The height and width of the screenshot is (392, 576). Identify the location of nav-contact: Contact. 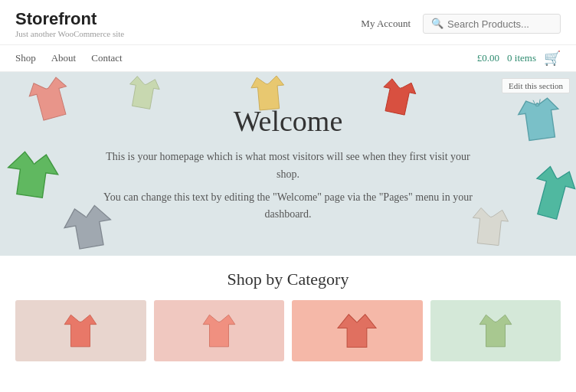
(106, 58).